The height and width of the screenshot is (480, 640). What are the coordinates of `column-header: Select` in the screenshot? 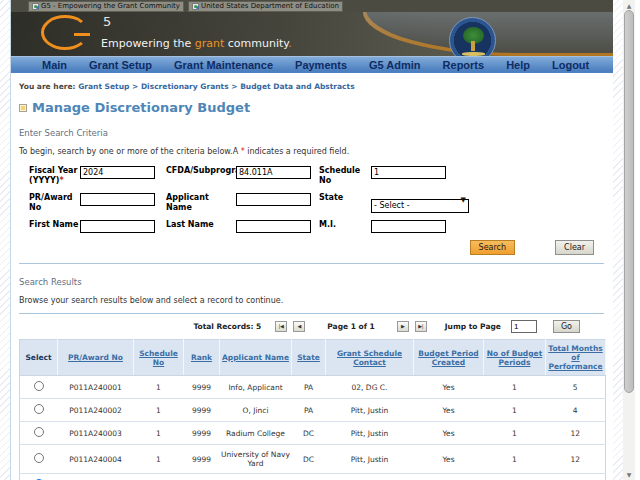 It's located at (39, 358).